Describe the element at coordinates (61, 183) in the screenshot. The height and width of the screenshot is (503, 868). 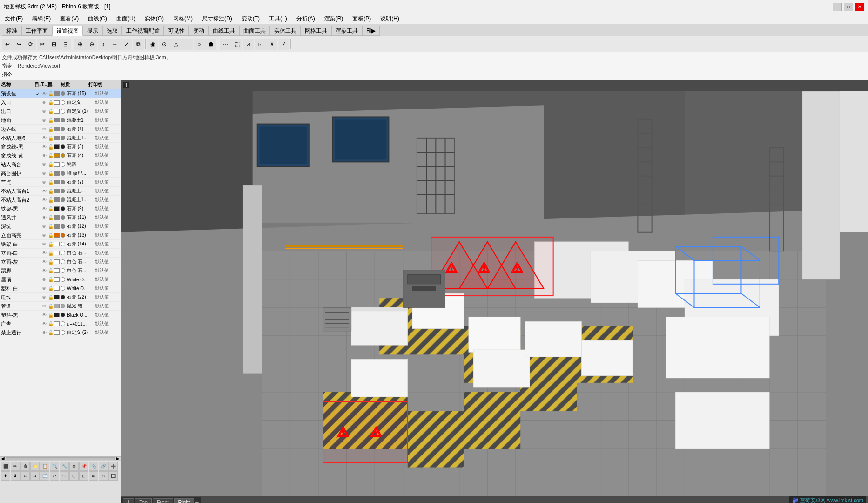
I see `layer-row-10: 节点 👁 🔓 石膏 (7) 默认值` at that location.